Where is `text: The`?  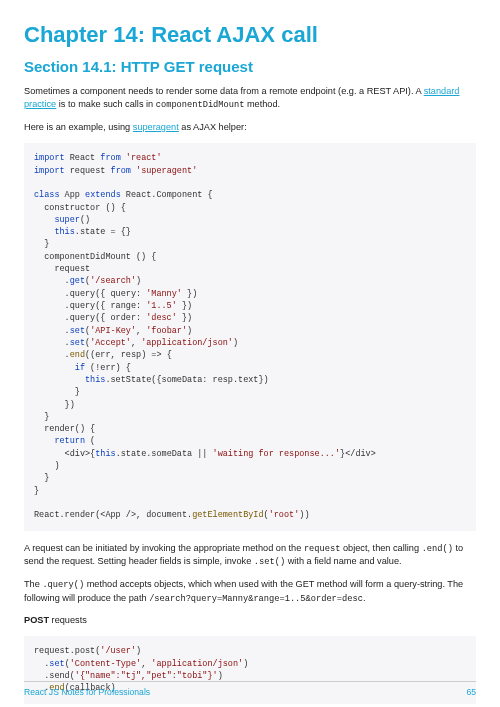
text: The is located at coordinates (33, 584).